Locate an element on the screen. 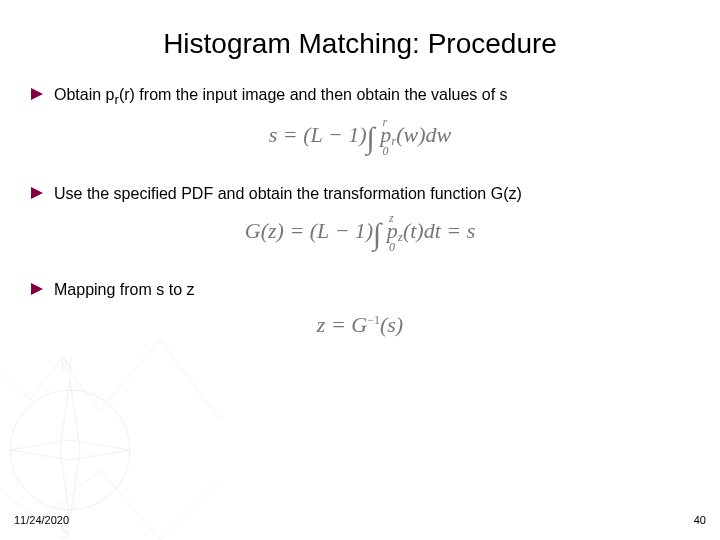 The image size is (720, 540). list-item: Use the specified PDF and obtain the tra… is located at coordinates (360, 194).